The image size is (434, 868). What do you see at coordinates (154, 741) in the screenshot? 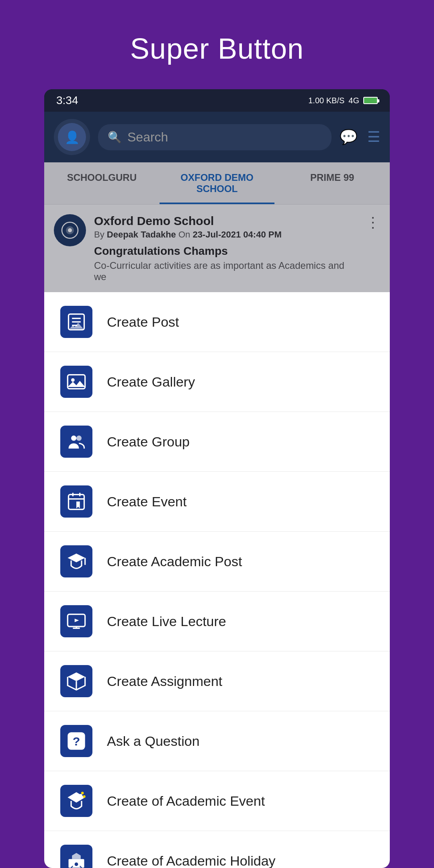
I see `ask-question-label: Ask a Question` at bounding box center [154, 741].